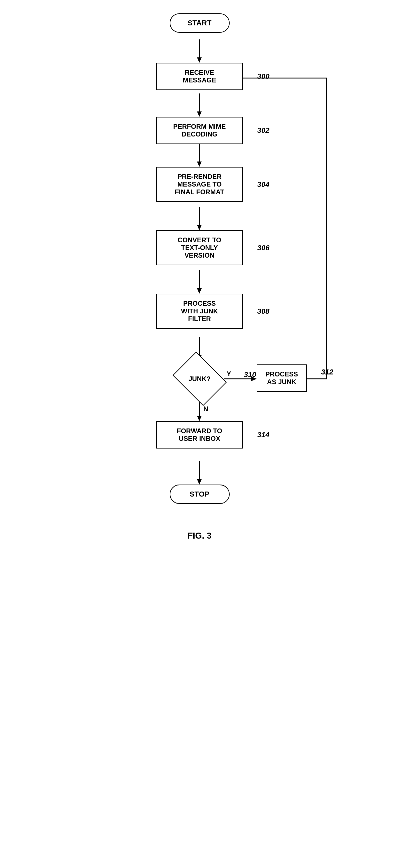 This screenshot has height=868, width=399. What do you see at coordinates (200, 379) in the screenshot?
I see `junk-diamond-wrapper: JUNK?` at bounding box center [200, 379].